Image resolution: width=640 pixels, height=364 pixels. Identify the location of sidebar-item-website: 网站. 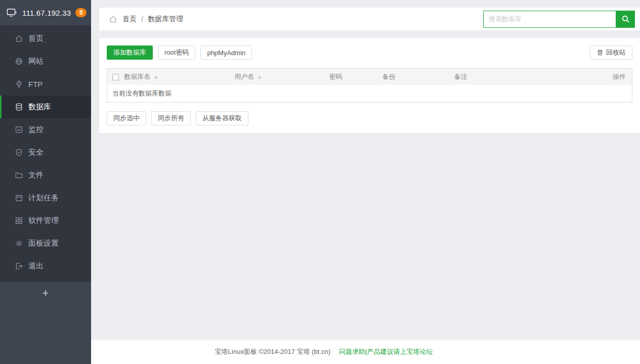
(46, 62).